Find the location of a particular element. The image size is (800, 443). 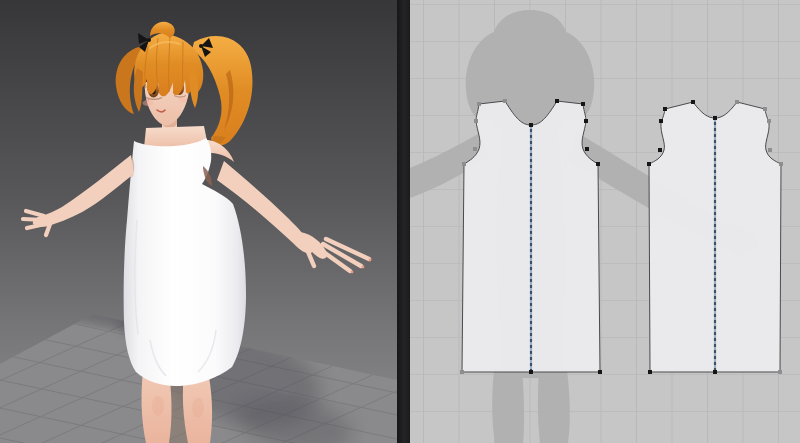

pattern-piece-front is located at coordinates (531, 236).